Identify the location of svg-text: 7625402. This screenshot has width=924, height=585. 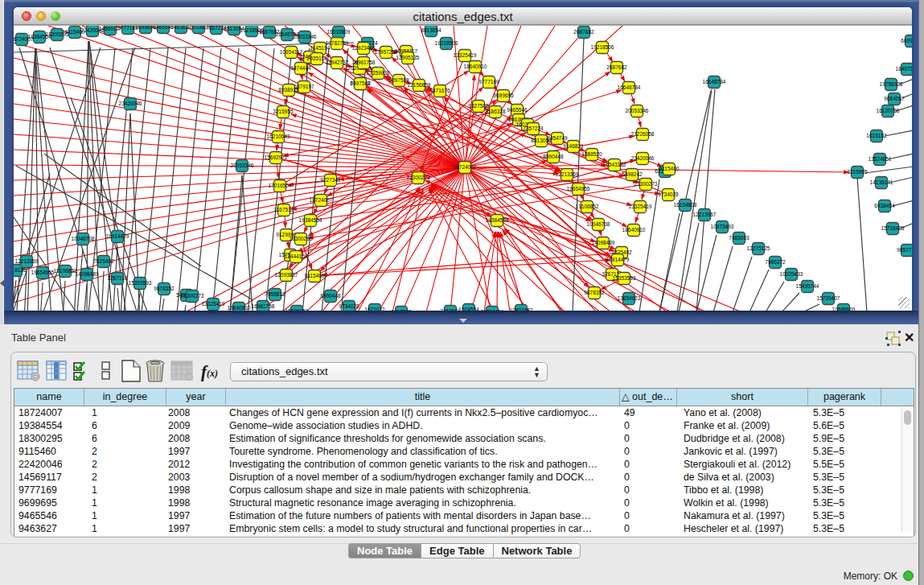
(104, 261).